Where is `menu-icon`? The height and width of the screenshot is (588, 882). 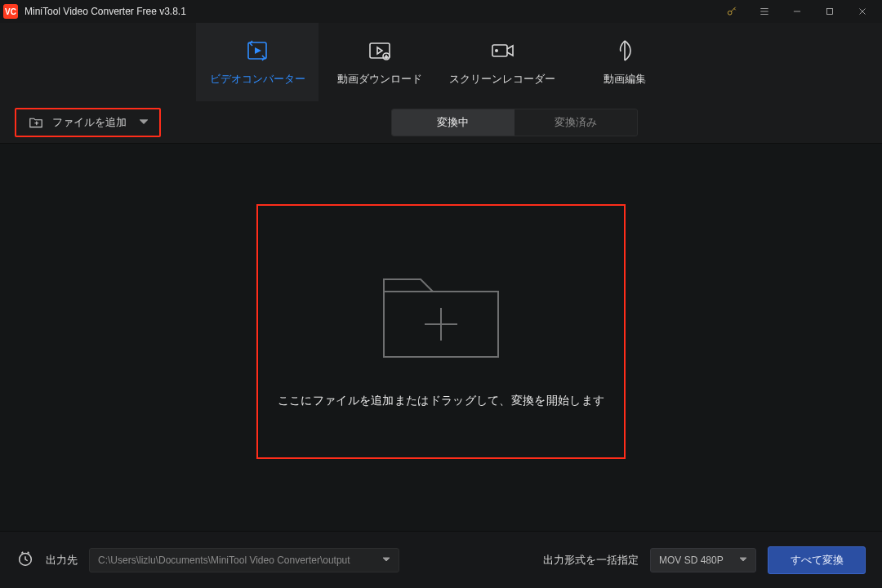 menu-icon is located at coordinates (764, 11).